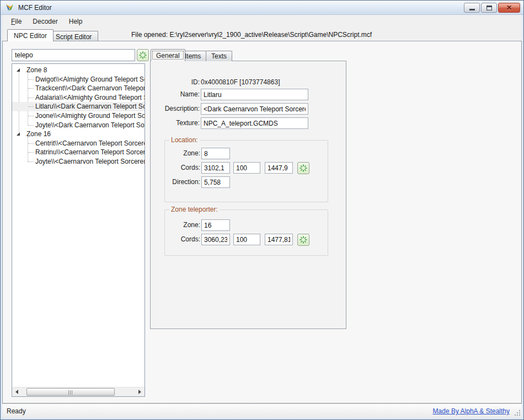 Image resolution: width=524 pixels, height=420 pixels. What do you see at coordinates (219, 56) in the screenshot?
I see `tab-texts: Texts` at bounding box center [219, 56].